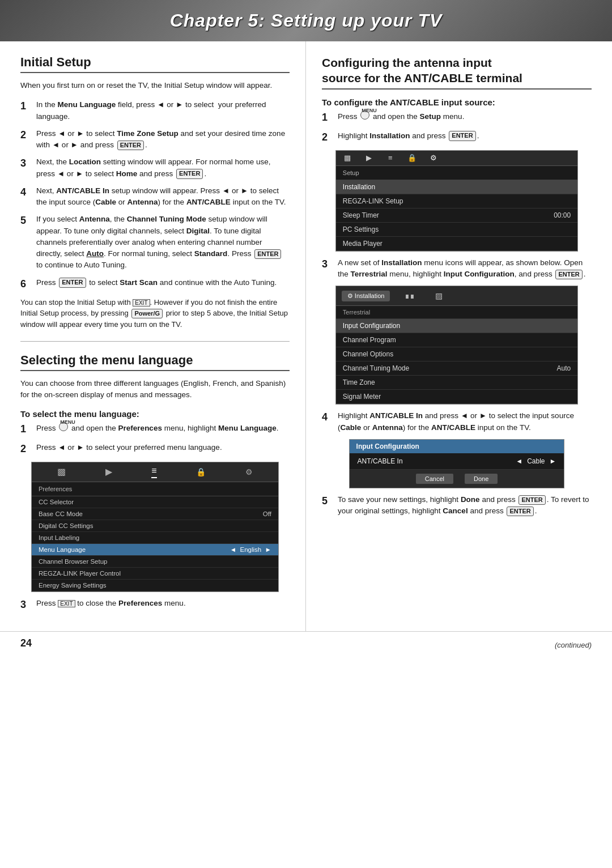 The image size is (612, 868). What do you see at coordinates (457, 215) in the screenshot?
I see `setup-row-sleep: Sleep Timer 00:00` at bounding box center [457, 215].